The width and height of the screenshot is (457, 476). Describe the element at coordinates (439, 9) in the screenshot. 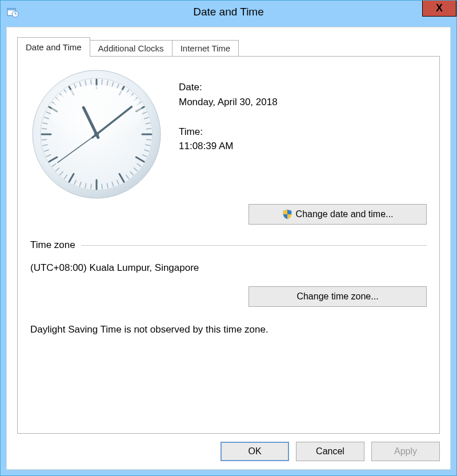

I see `close-button: X` at that location.